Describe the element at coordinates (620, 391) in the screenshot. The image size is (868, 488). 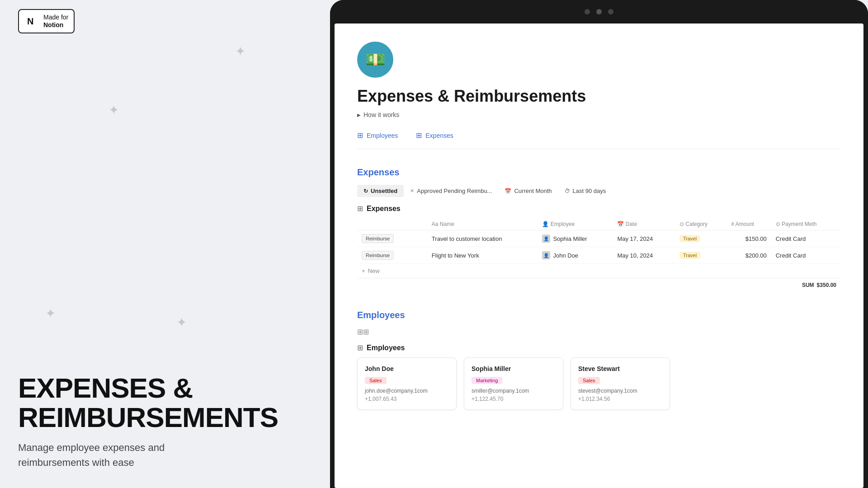
I see `employee-email-3: stevest@company.1com` at that location.